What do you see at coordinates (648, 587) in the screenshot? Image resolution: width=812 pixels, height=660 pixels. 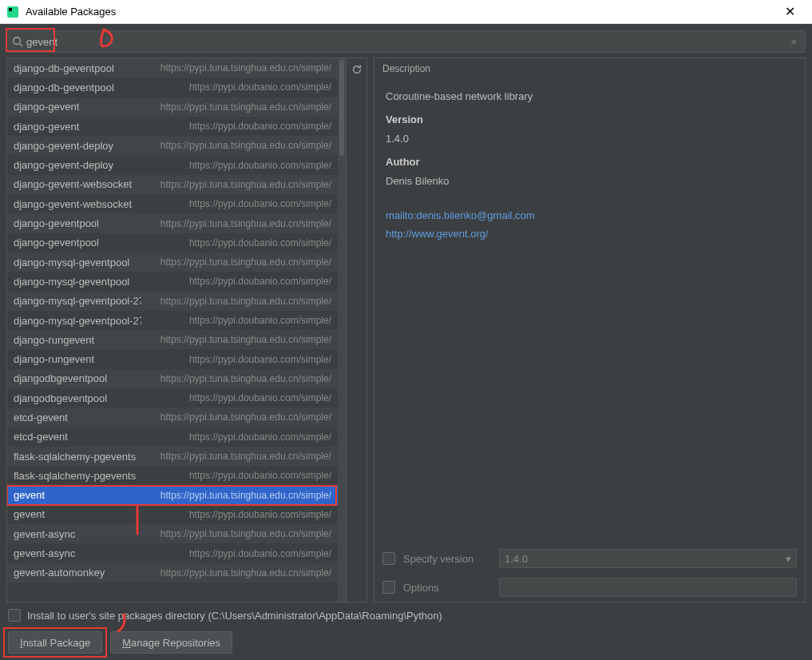 I see `options-input` at bounding box center [648, 587].